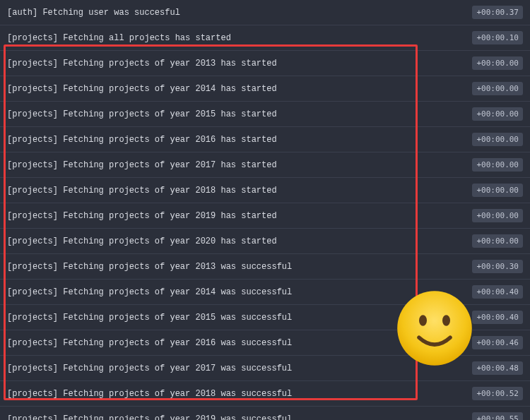  Describe the element at coordinates (119, 38) in the screenshot. I see `log-message: [projects] Fetching all projects has sta…` at that location.